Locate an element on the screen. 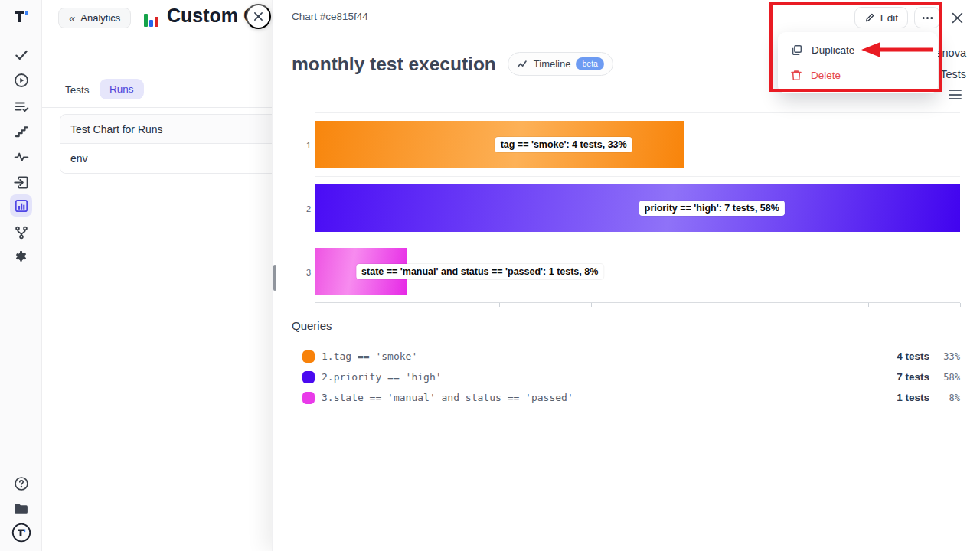  axis-ticks is located at coordinates (637, 305).